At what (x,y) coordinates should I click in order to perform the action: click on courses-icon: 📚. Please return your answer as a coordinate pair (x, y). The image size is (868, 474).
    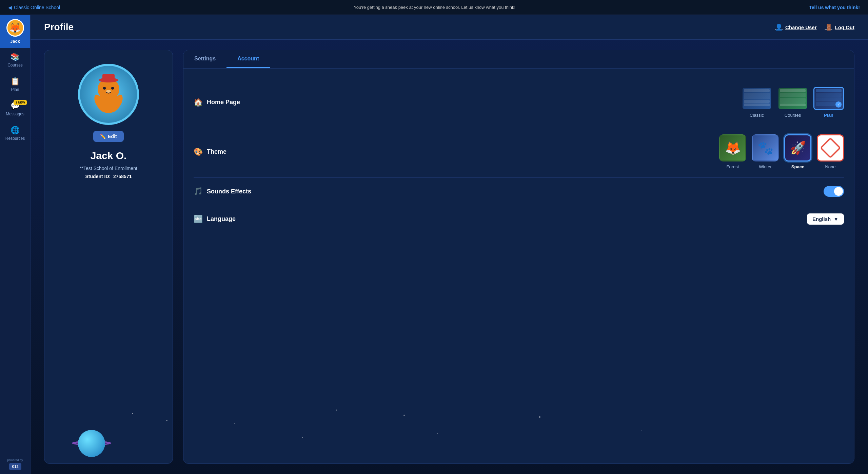
    Looking at the image, I should click on (15, 57).